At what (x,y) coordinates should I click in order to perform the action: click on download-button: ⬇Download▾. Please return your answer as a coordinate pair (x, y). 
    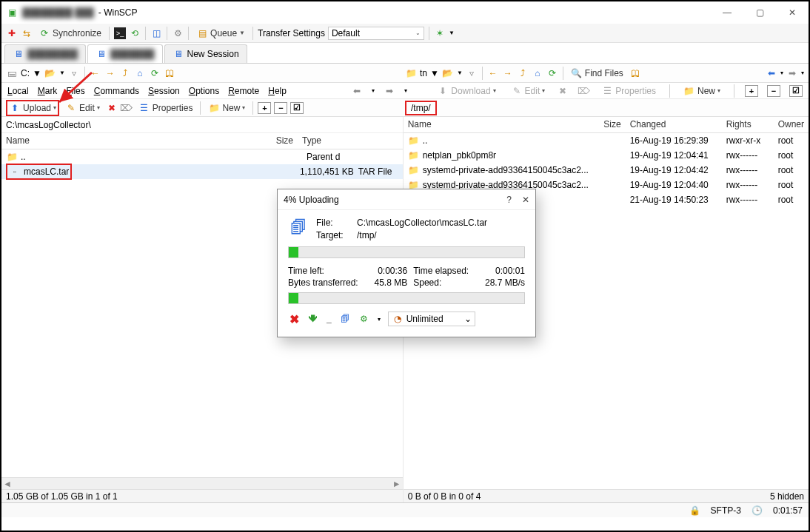
    Looking at the image, I should click on (466, 91).